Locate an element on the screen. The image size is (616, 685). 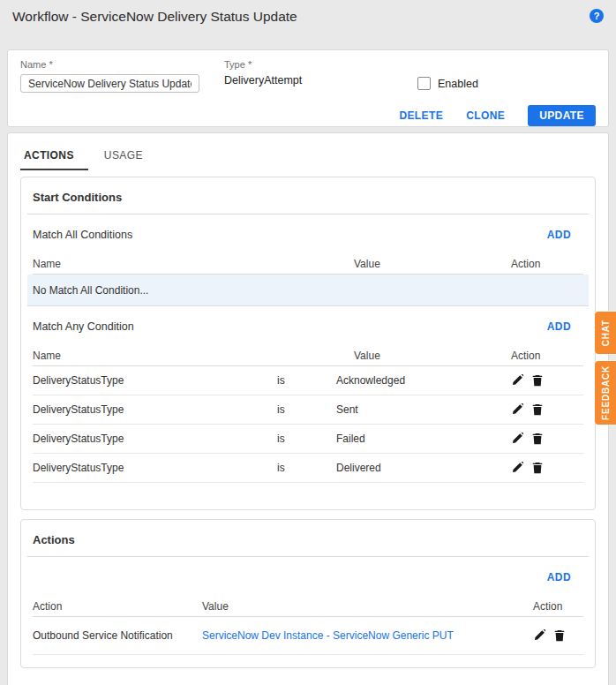
table-row: DeliveryStatusType is Failed is located at coordinates (308, 440).